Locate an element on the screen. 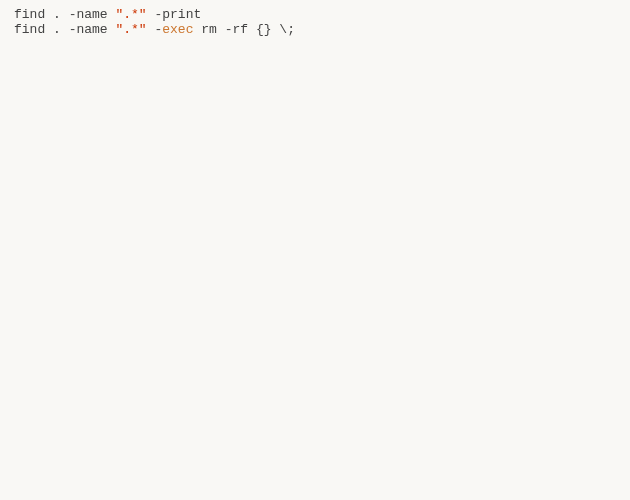 This screenshot has height=500, width=630. code-token: -rf is located at coordinates (240, 30).